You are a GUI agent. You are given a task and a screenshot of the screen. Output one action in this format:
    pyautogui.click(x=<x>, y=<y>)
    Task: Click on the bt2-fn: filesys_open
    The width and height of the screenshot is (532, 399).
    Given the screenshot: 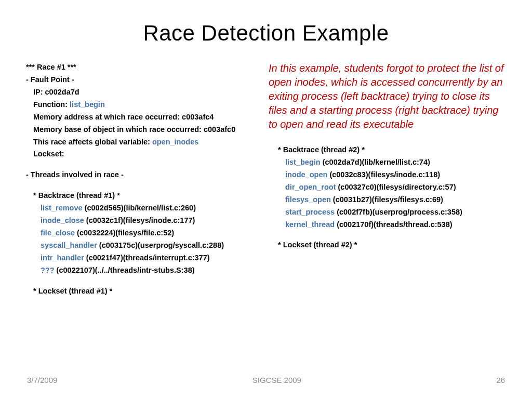 What is the action you would take?
    pyautogui.click(x=308, y=200)
    